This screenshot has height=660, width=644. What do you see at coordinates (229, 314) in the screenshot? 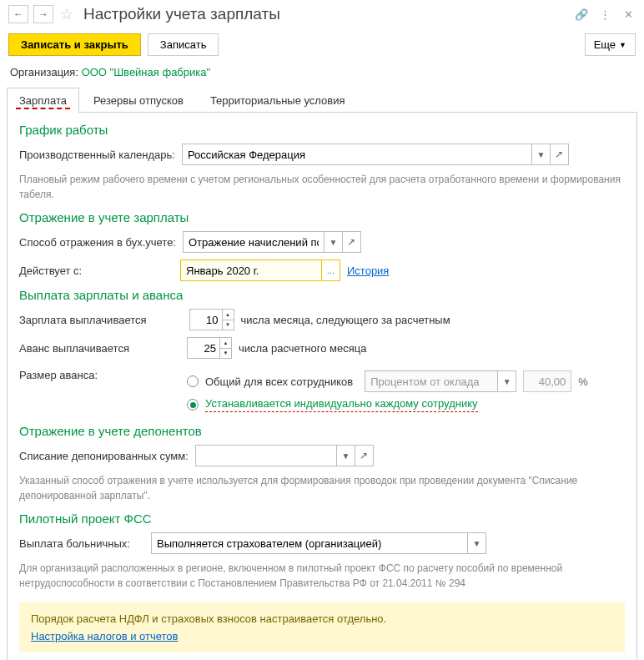
I see `salary-day-up: ▲` at bounding box center [229, 314].